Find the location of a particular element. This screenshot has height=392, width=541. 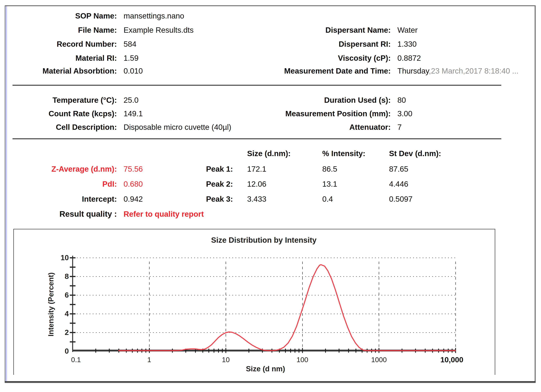

field-value: 1.330 is located at coordinates (407, 44).